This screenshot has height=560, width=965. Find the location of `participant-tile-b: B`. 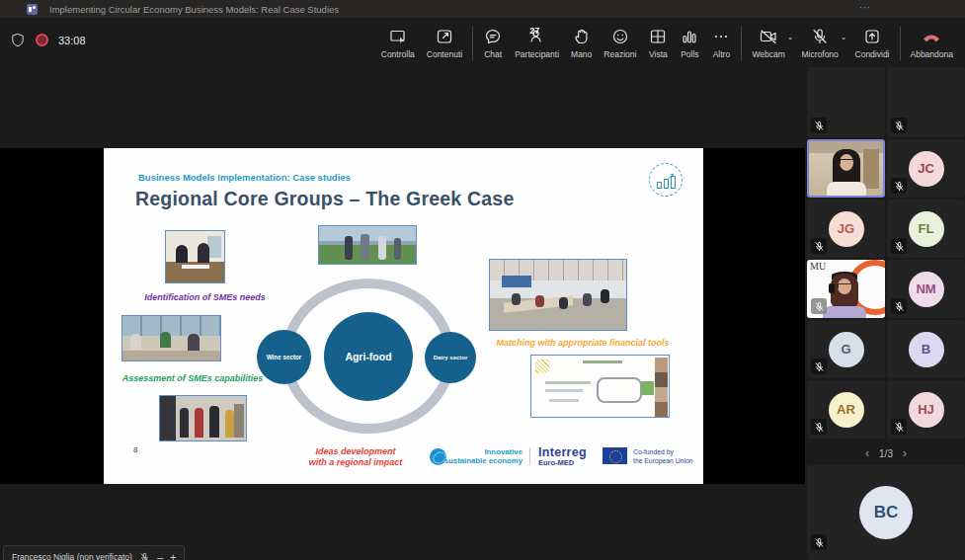

participant-tile-b: B is located at coordinates (926, 350).